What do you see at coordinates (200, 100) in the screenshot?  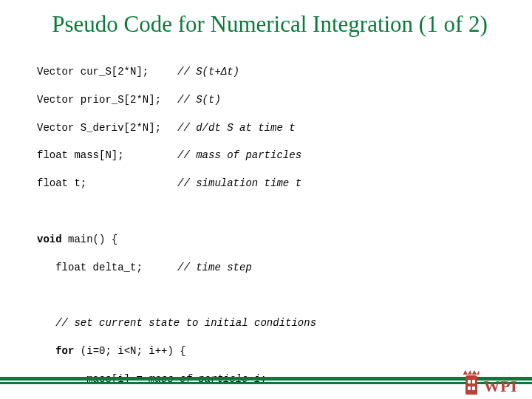 I see `decl-comment: // S(t)` at bounding box center [200, 100].